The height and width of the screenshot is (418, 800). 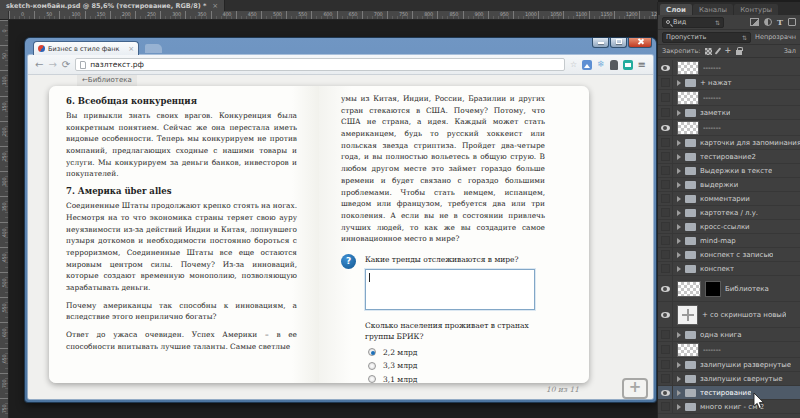 What do you see at coordinates (154, 48) in the screenshot?
I see `new-tab-button` at bounding box center [154, 48].